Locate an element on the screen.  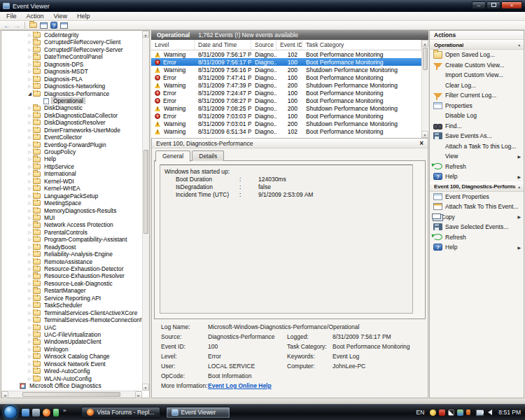
action-open-saved-log: Open Saved Log... is located at coordinates (477, 55).